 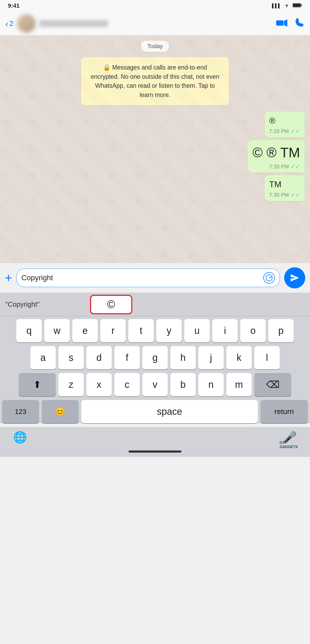 What do you see at coordinates (183, 358) in the screenshot?
I see `key-h: h` at bounding box center [183, 358].